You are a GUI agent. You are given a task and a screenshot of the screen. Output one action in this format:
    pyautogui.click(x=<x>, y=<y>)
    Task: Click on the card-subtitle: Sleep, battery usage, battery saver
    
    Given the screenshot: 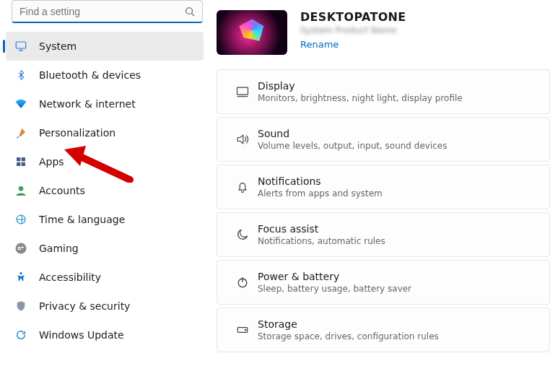 What is the action you would take?
    pyautogui.click(x=398, y=289)
    